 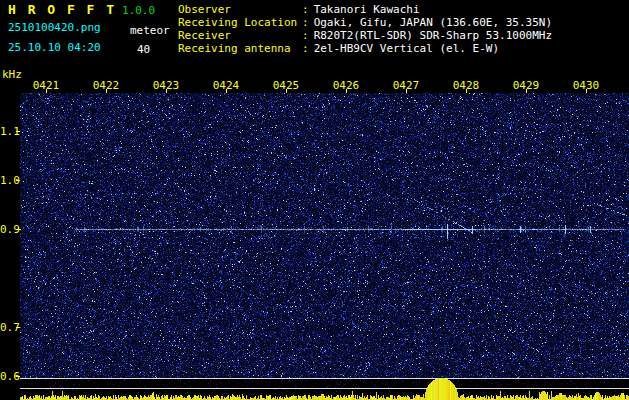 What do you see at coordinates (8, 230) in the screenshot?
I see `freq-label: 0.9` at bounding box center [8, 230].